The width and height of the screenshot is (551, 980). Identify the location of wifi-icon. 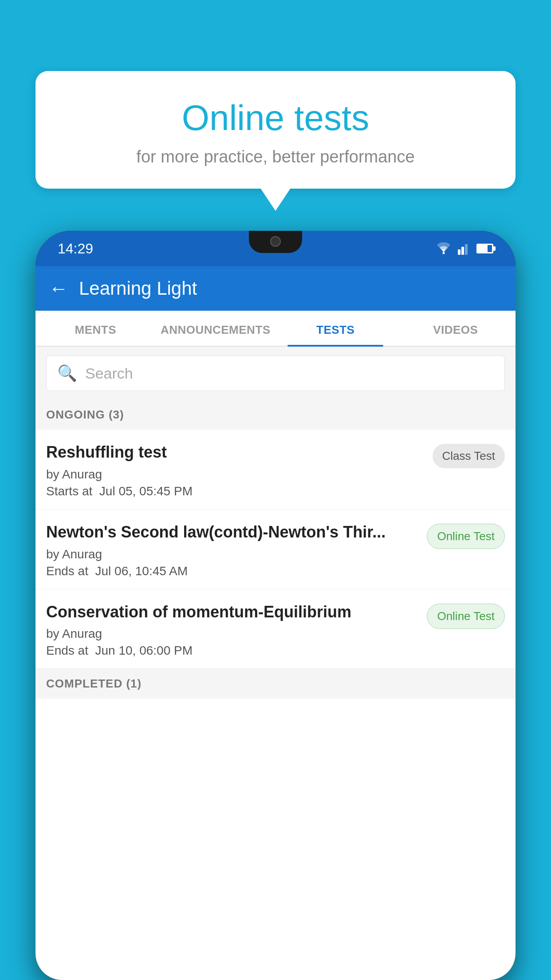
(444, 249).